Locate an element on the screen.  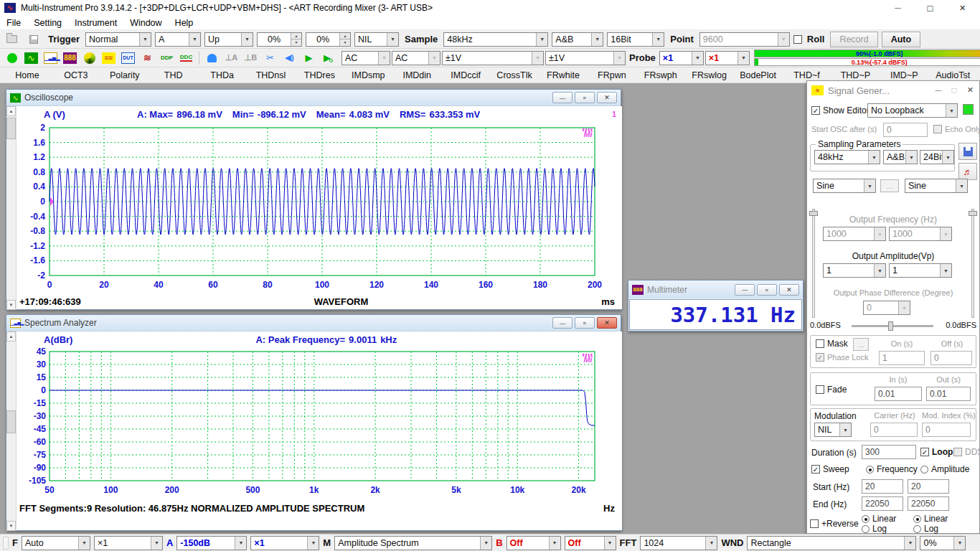
freq-axis-select: Auto is located at coordinates (56, 543).